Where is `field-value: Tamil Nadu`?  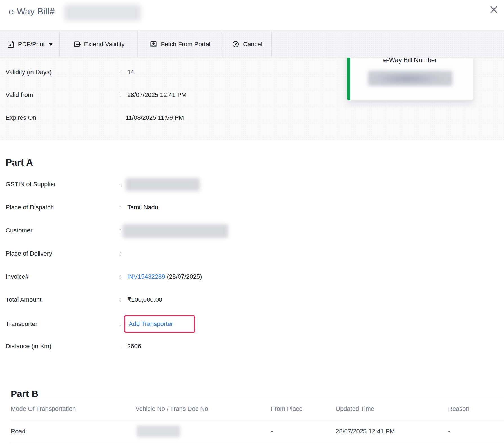
field-value: Tamil Nadu is located at coordinates (143, 207).